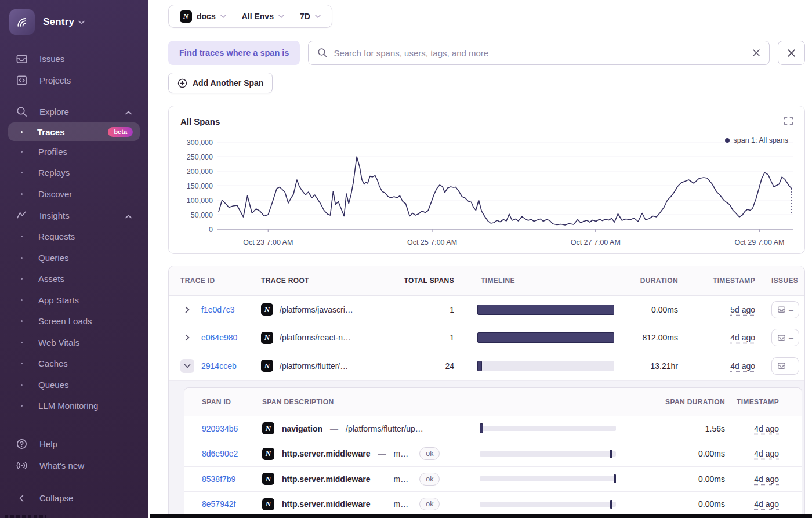  Describe the element at coordinates (74, 152) in the screenshot. I see `sidebar-item-profiles: Profiles` at that location.